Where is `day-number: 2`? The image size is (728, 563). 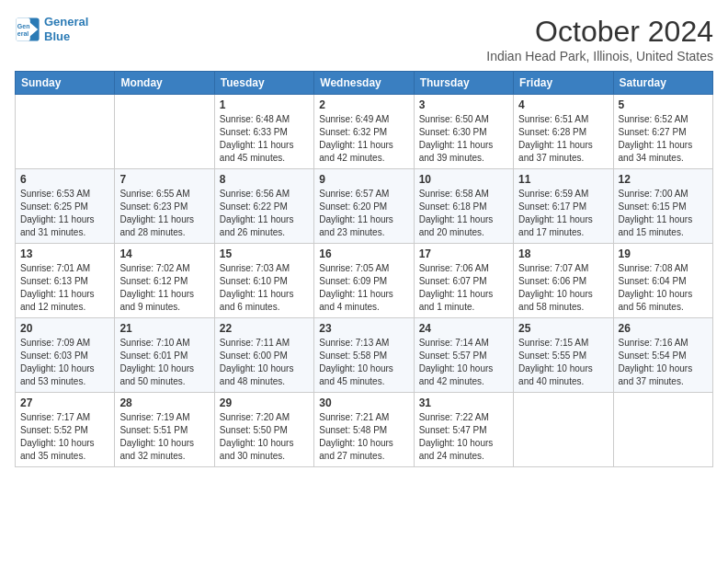 day-number: 2 is located at coordinates (364, 105).